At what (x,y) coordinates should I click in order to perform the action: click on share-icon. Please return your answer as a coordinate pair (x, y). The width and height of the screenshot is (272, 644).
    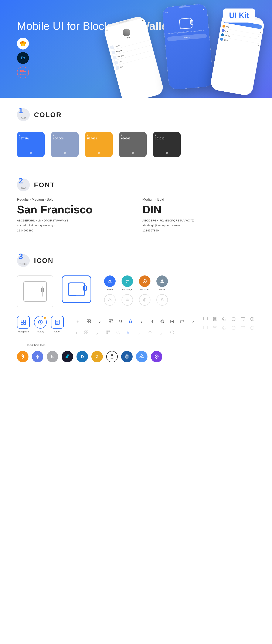
    Looking at the image, I should click on (152, 322).